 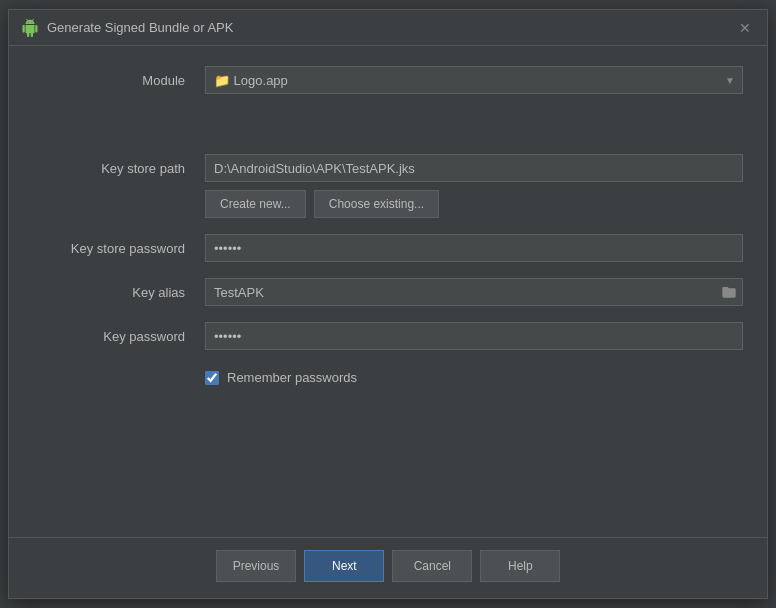 What do you see at coordinates (388, 568) in the screenshot?
I see `footer: Previous Next Cancel Help` at bounding box center [388, 568].